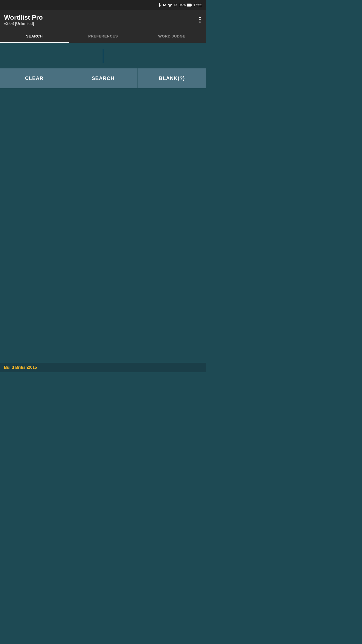 The width and height of the screenshot is (362, 644). What do you see at coordinates (103, 368) in the screenshot?
I see `footer: Build British2015` at bounding box center [103, 368].